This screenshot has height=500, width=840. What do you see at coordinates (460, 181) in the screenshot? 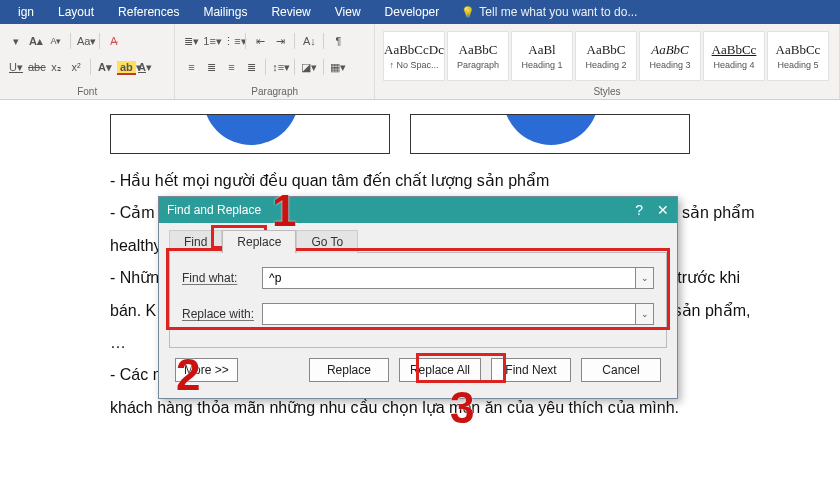
I see `doc-line: - Hầu hết mọi người đều quan tâm đến chấ…` at bounding box center [460, 181].